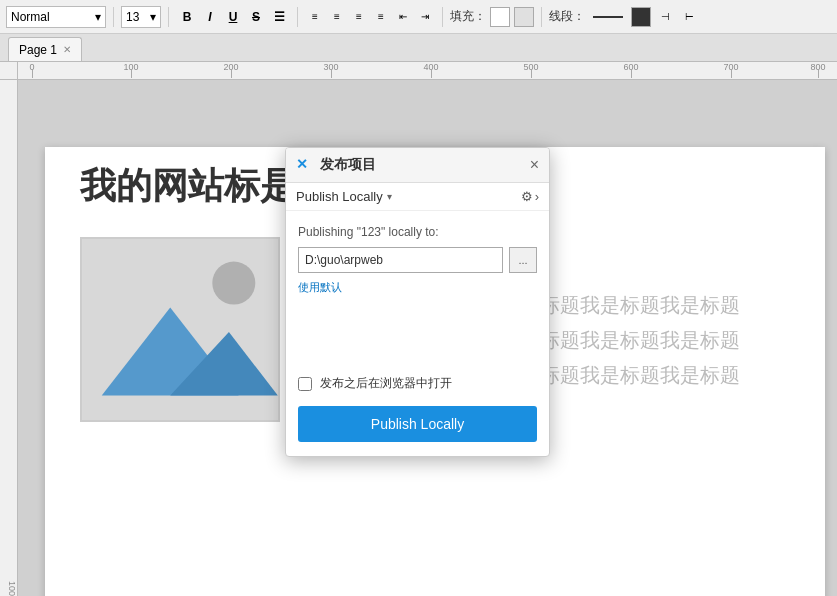 Image resolution: width=837 pixels, height=596 pixels. Describe the element at coordinates (45, 49) in the screenshot. I see `page-tab: Page 1 ✕` at that location.